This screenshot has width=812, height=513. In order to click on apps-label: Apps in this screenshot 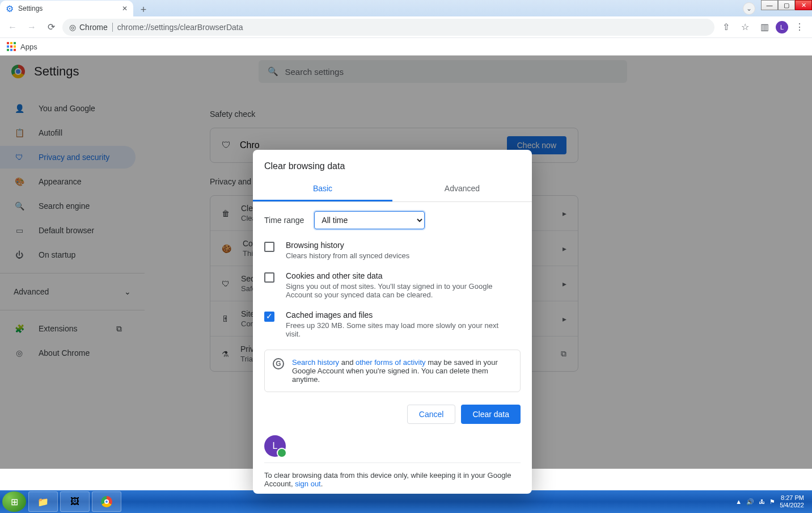, I will do `click(29, 47)`.